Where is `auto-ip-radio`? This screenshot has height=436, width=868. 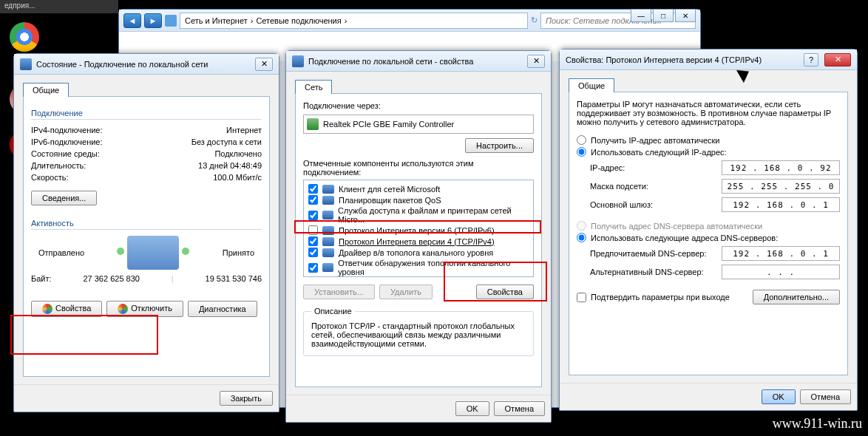 auto-ip-radio is located at coordinates (581, 140).